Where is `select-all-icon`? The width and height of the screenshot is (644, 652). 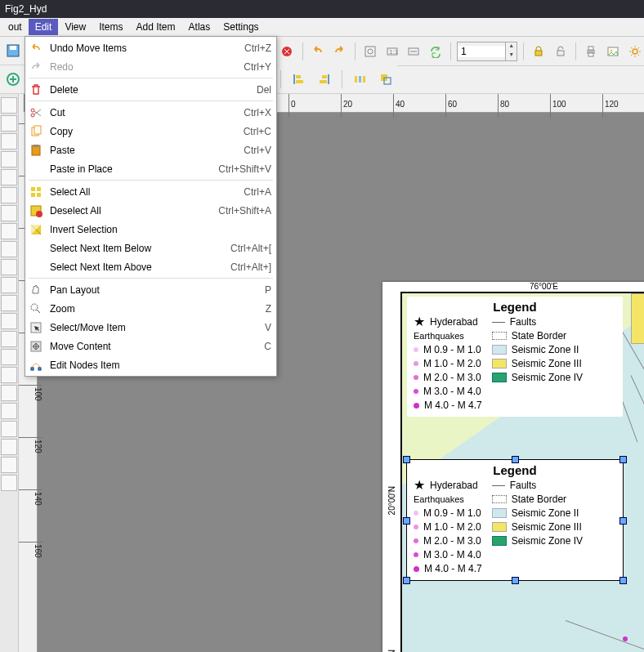 select-all-icon is located at coordinates (36, 192).